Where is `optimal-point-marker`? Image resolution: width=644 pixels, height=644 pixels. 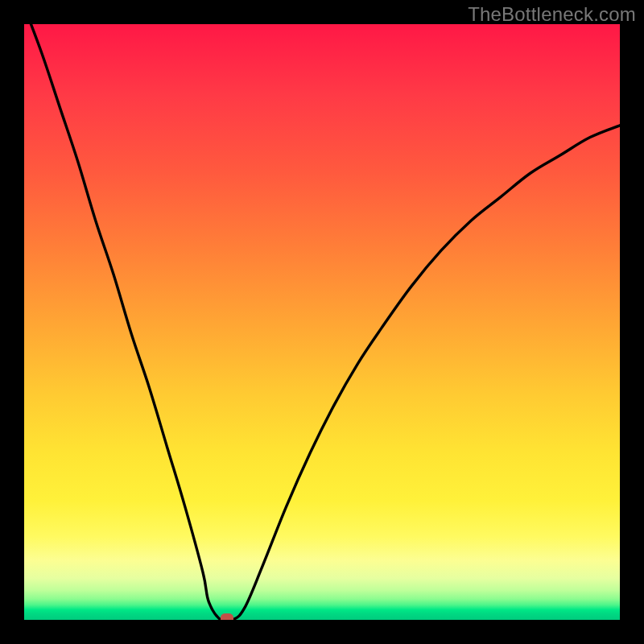 optimal-point-marker is located at coordinates (227, 617).